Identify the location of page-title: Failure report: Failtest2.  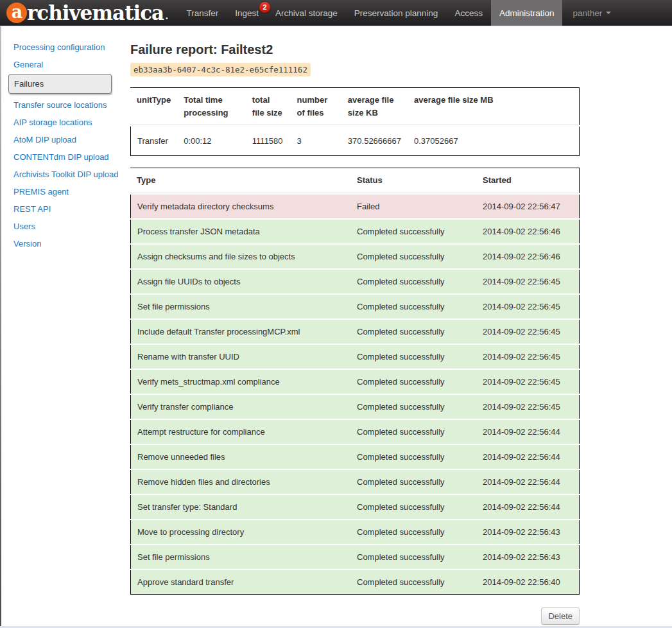
(355, 50).